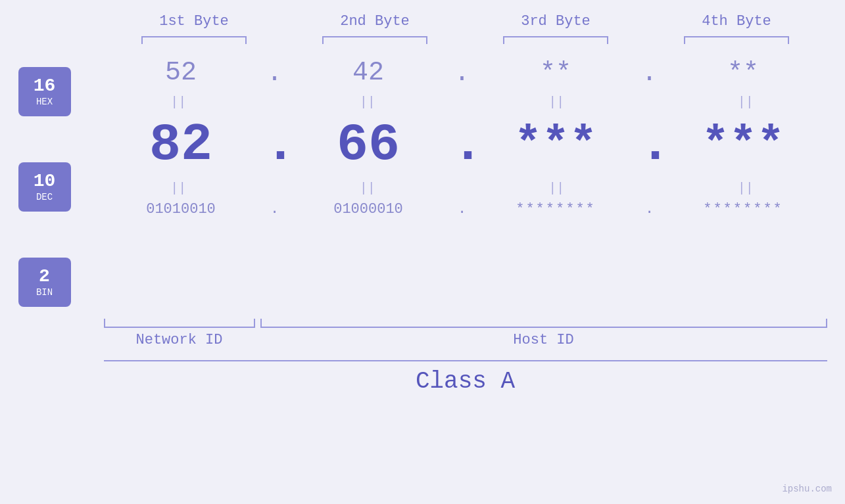  What do you see at coordinates (746, 188) in the screenshot?
I see `eq2-b4: ||` at bounding box center [746, 188].